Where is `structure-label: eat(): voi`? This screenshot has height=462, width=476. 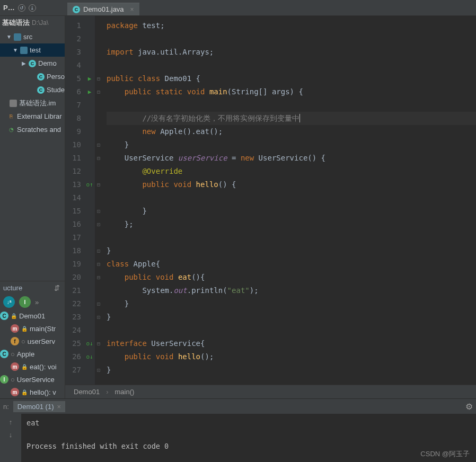
structure-label: eat(): voi is located at coordinates (43, 367).